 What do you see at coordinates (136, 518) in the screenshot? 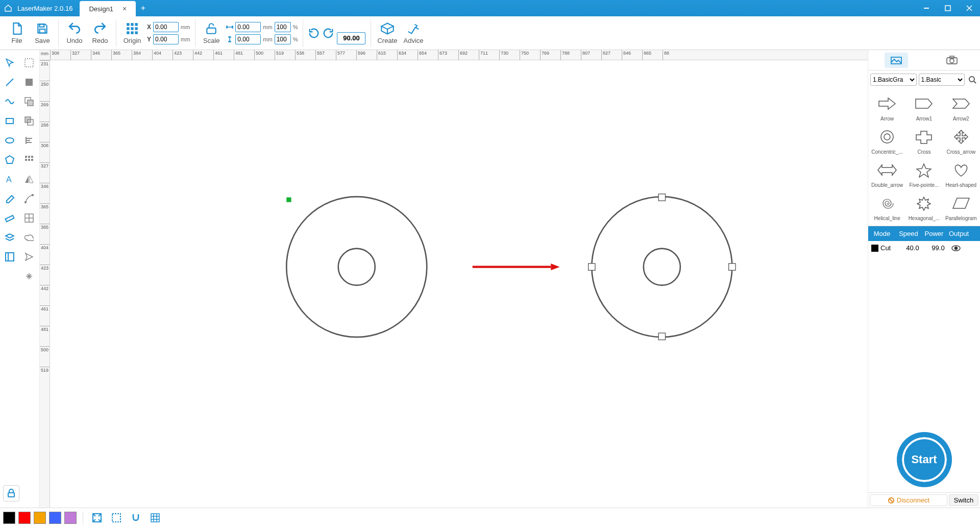
I see `snap-button` at bounding box center [136, 518].